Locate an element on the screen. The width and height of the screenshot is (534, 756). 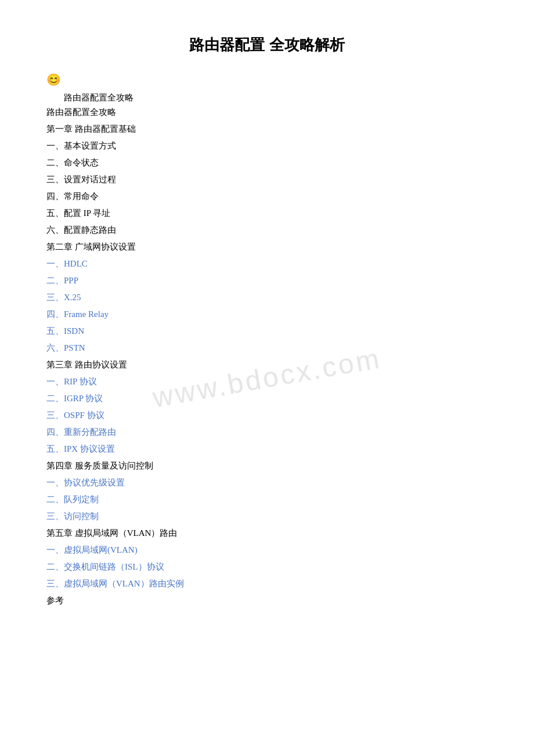
content-line: 四、Frame Relay is located at coordinates (267, 315).